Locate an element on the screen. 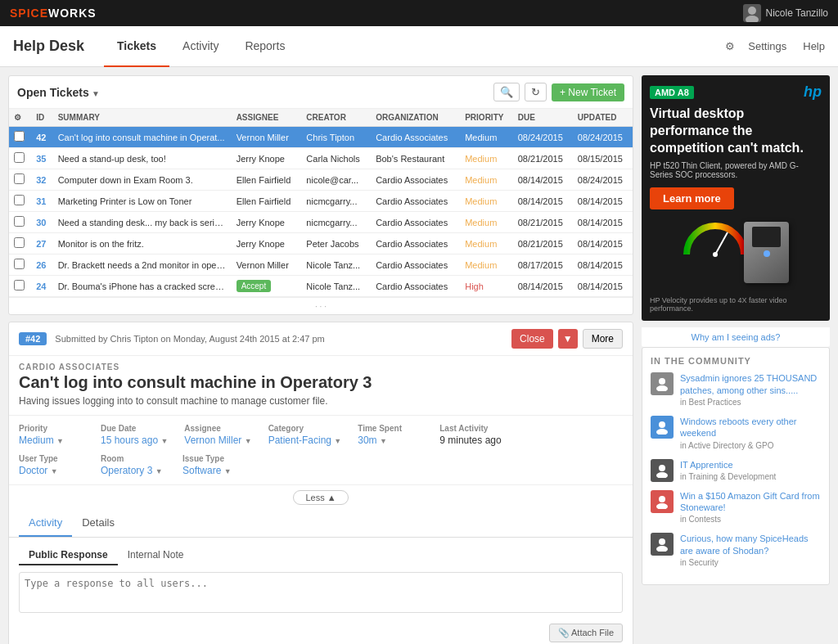 The image size is (838, 644). detail-header: #42 Submitted by Chris Tipton on Monday,… is located at coordinates (321, 339).